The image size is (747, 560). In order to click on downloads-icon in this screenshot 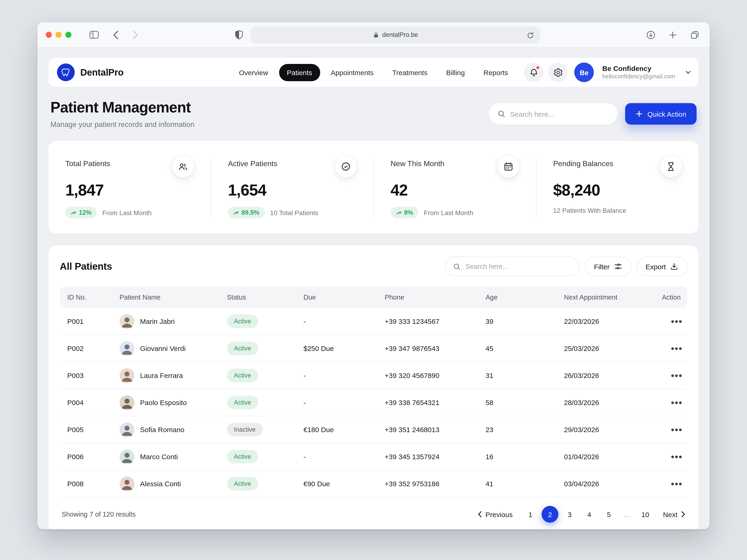, I will do `click(651, 35)`.